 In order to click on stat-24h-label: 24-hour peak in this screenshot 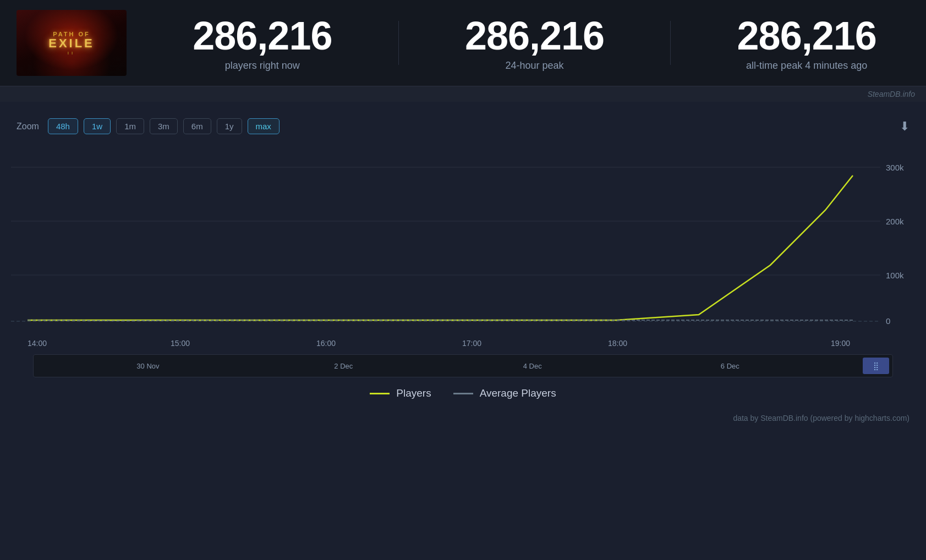, I will do `click(534, 66)`.